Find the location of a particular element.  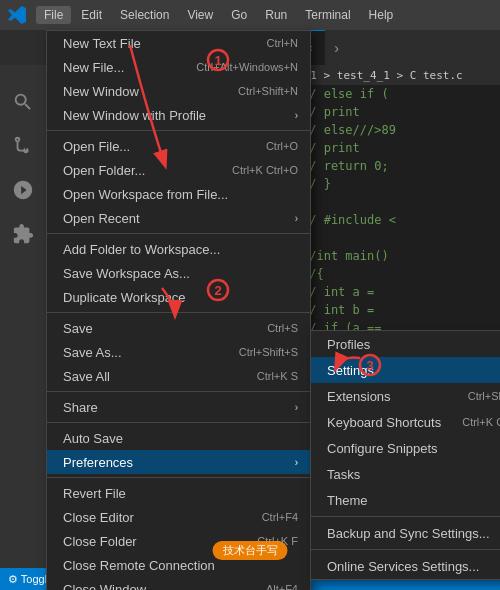

menu-new-window: New Window Ctrl+Shift+N is located at coordinates (178, 91).